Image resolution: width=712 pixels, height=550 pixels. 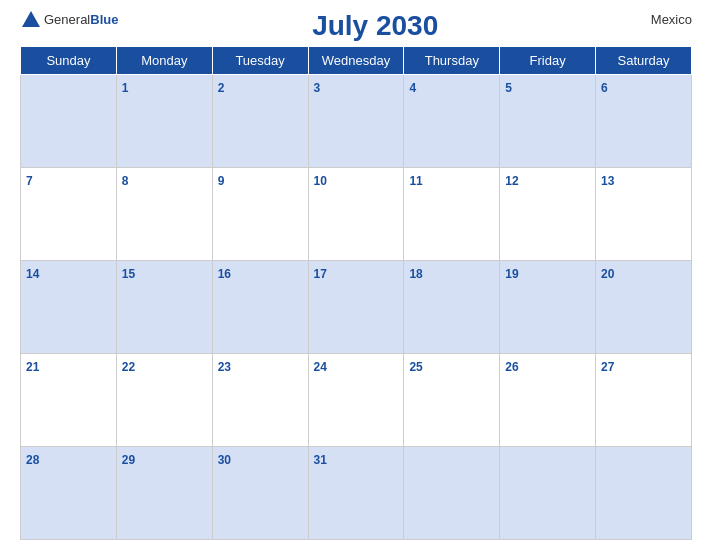 What do you see at coordinates (260, 400) in the screenshot?
I see `calendar-day-cell: 23` at bounding box center [260, 400].